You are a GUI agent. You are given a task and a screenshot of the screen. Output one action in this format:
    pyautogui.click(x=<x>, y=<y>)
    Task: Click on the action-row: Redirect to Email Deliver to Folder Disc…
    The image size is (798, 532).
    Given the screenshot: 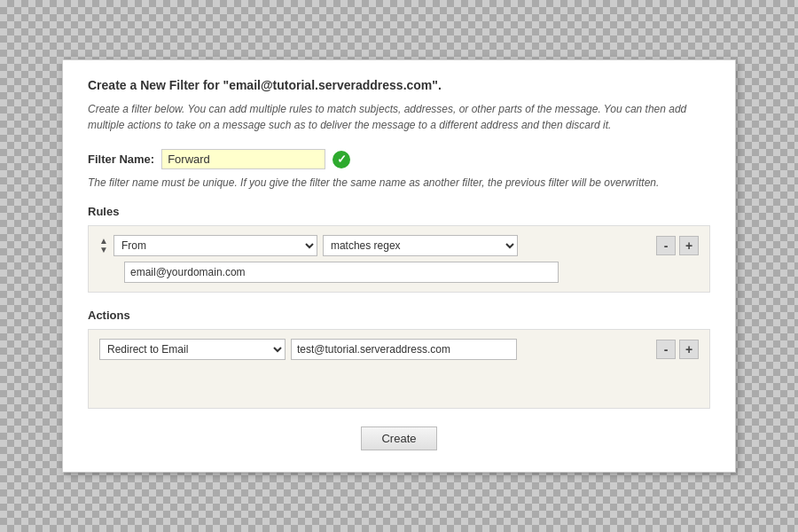 What is the action you would take?
    pyautogui.click(x=399, y=349)
    